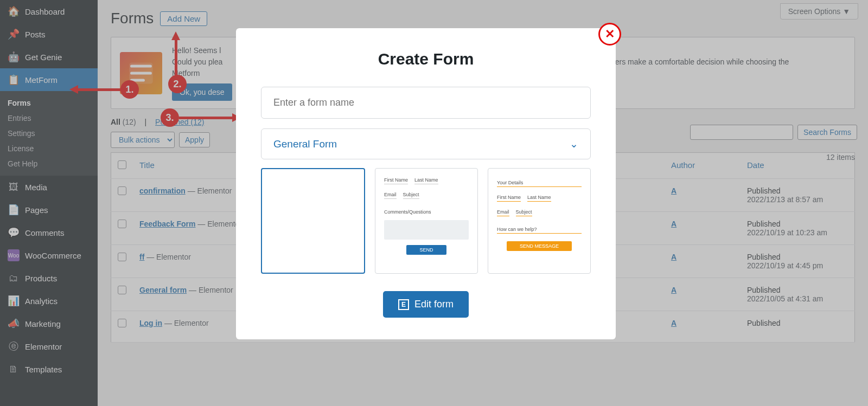 The image size is (868, 406). What do you see at coordinates (434, 305) in the screenshot?
I see `edit-form-label: Edit form` at bounding box center [434, 305].